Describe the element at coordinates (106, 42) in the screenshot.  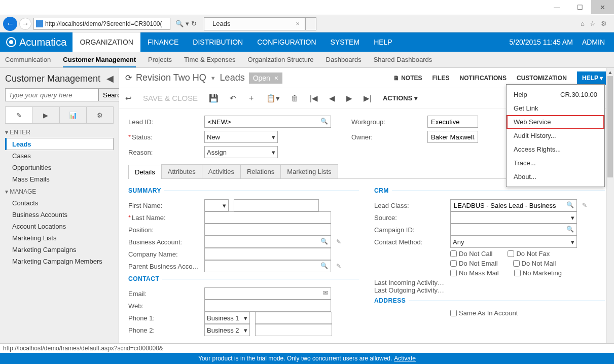
I see `module-organization: ORGANIZATION` at that location.